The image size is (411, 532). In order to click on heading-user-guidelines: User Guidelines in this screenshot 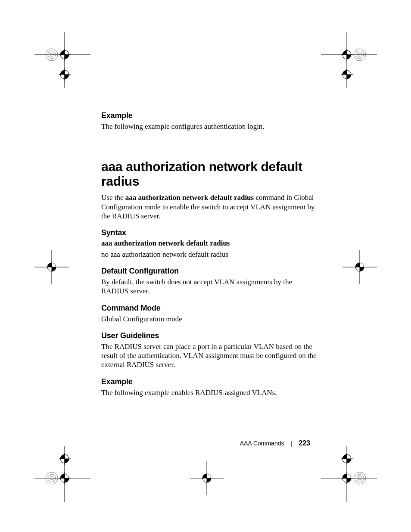, I will do `click(209, 336)`.